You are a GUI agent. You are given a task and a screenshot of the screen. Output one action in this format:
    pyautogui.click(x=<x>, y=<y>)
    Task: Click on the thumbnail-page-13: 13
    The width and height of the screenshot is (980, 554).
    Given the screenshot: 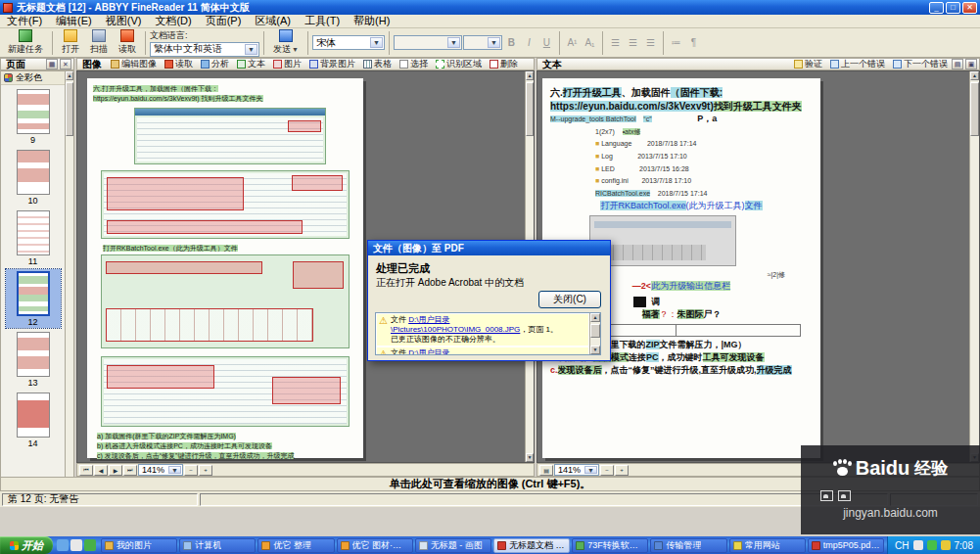 What is the action you would take?
    pyautogui.click(x=33, y=359)
    